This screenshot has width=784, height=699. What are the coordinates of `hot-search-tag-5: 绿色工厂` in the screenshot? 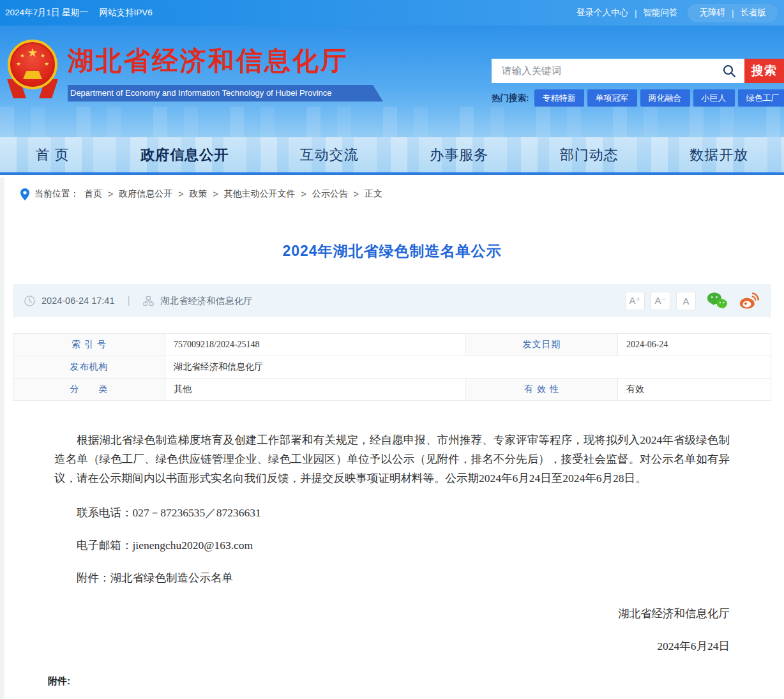 It's located at (761, 98).